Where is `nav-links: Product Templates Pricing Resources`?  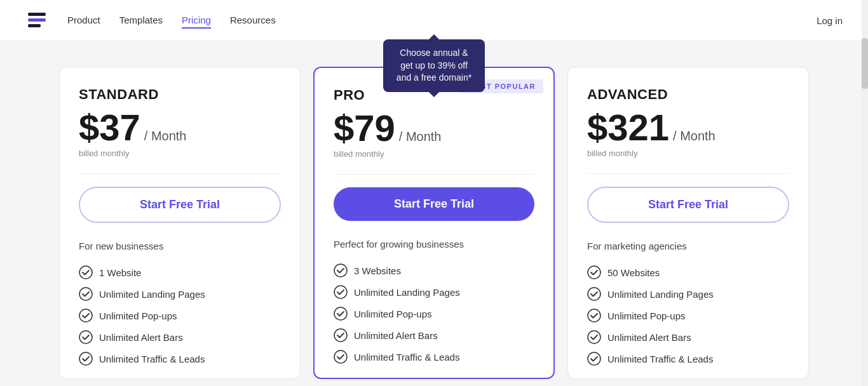
nav-links: Product Templates Pricing Resources is located at coordinates (172, 20).